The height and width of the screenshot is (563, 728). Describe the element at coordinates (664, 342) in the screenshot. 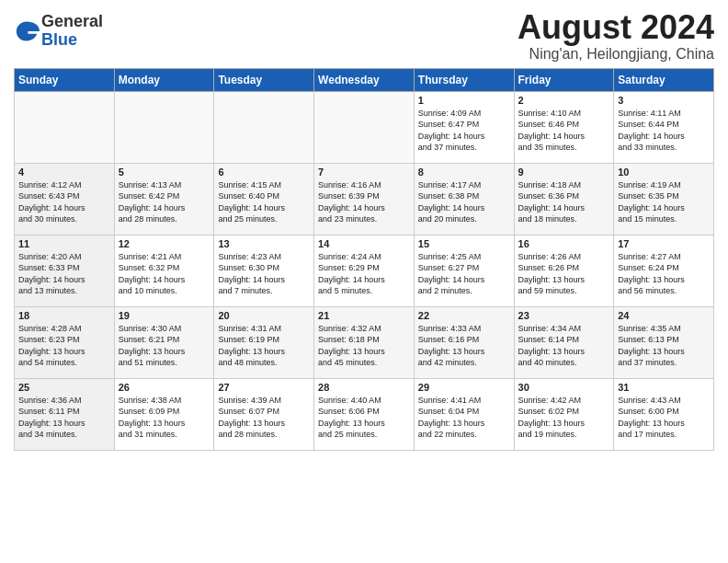

I see `day-cell: 24Sunrise: 4:35 AM Sunset: 6:13 PM Dayli…` at that location.